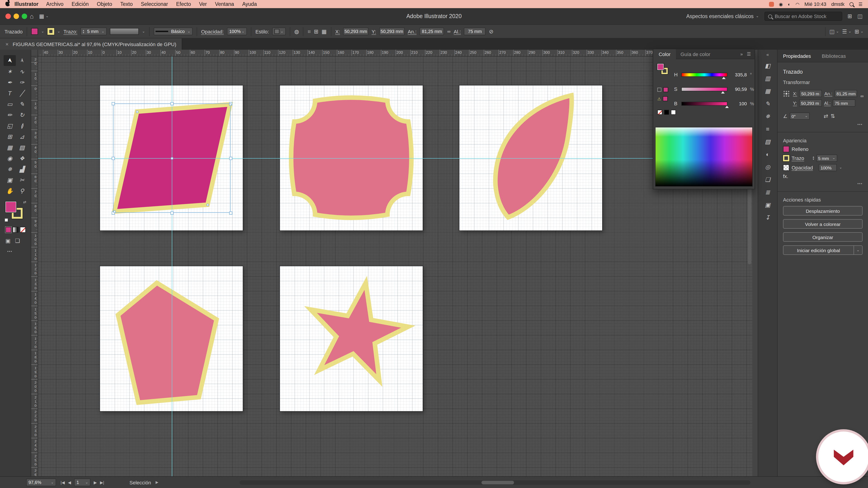 The height and width of the screenshot is (488, 868). I want to click on zoom-tool: ⚲, so click(22, 191).